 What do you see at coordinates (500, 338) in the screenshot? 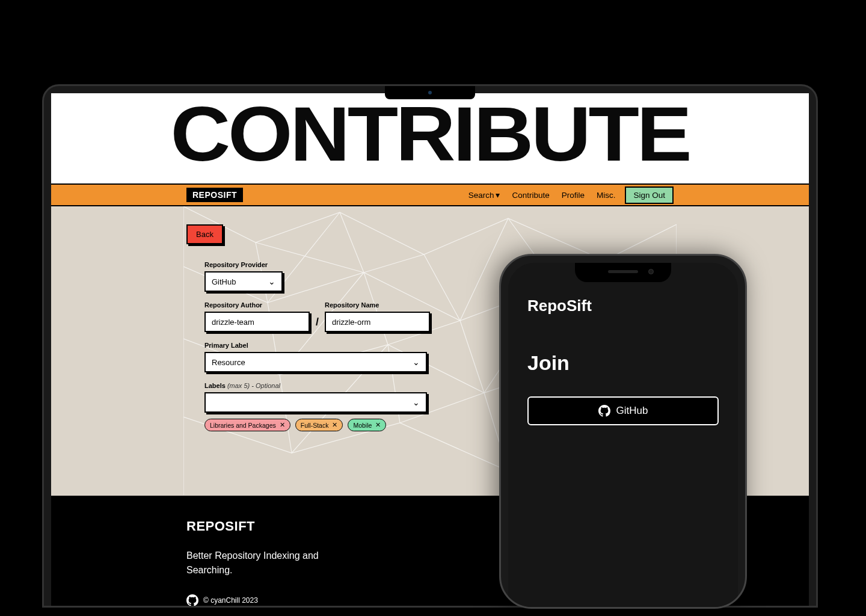
I see `phone-silent-switch` at bounding box center [500, 338].